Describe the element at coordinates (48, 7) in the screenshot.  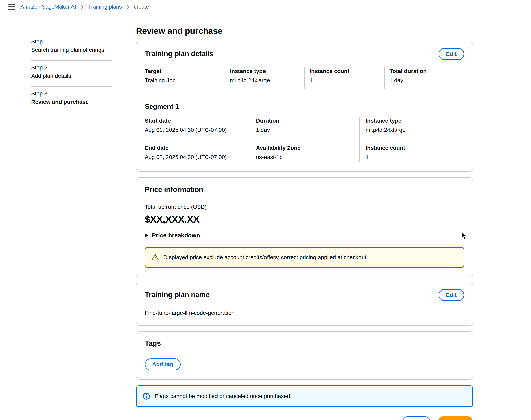
I see `breadcrumb-link-sagemaker: Amazon SageMaker AI` at that location.